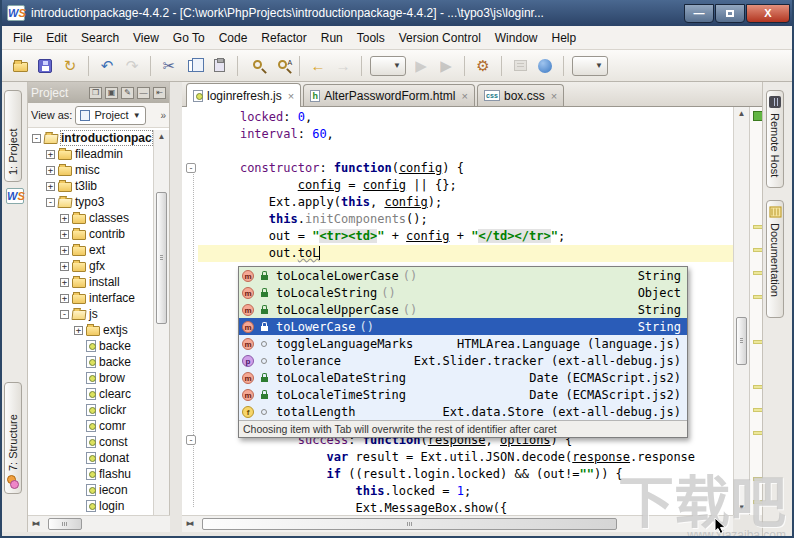  Describe the element at coordinates (463, 326) in the screenshot. I see `completion-item-toLowerCase: mtoLowerCase()String` at that location.